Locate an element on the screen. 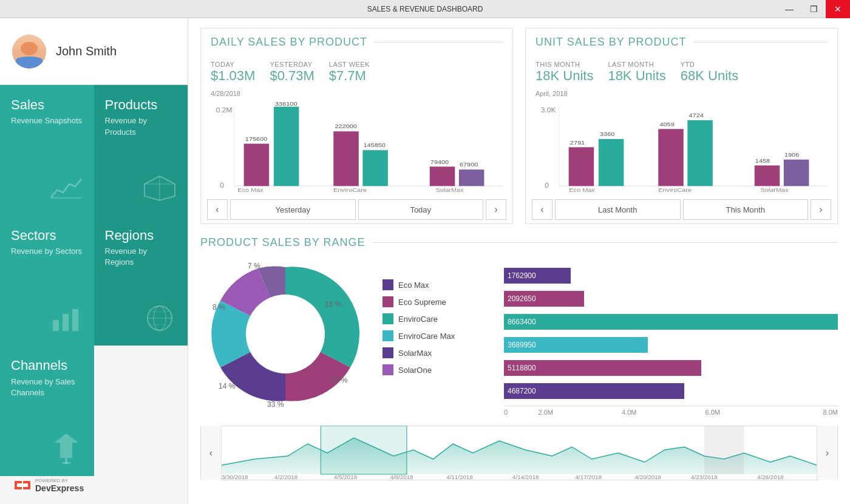 This screenshot has height=504, width=850. stat-value-thismonth: 18K Units is located at coordinates (565, 76).